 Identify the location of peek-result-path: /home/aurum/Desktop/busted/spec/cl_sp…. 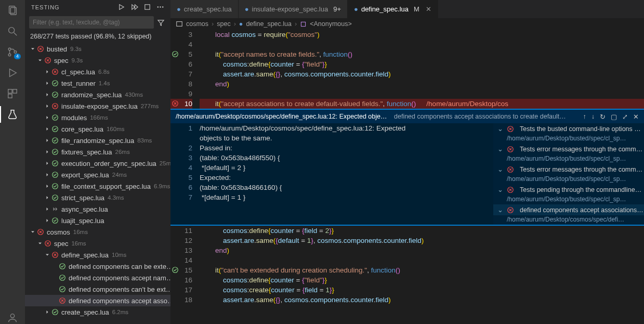
(569, 179).